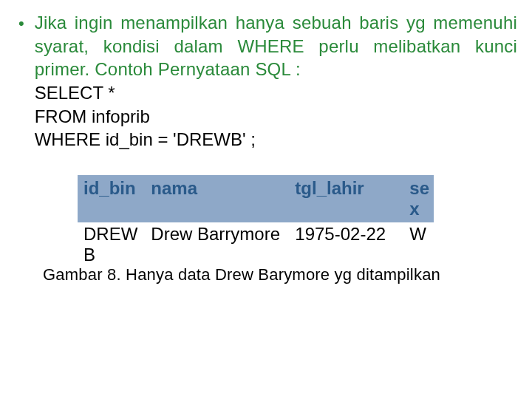  I want to click on cell-nama: Drew Barrymore, so click(217, 245).